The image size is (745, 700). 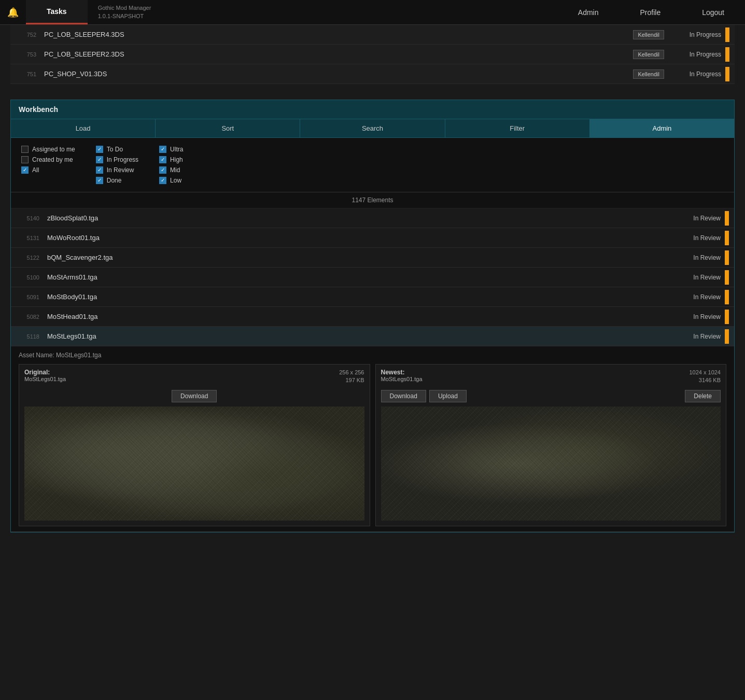 What do you see at coordinates (48, 170) in the screenshot?
I see `filter-all: All` at bounding box center [48, 170].